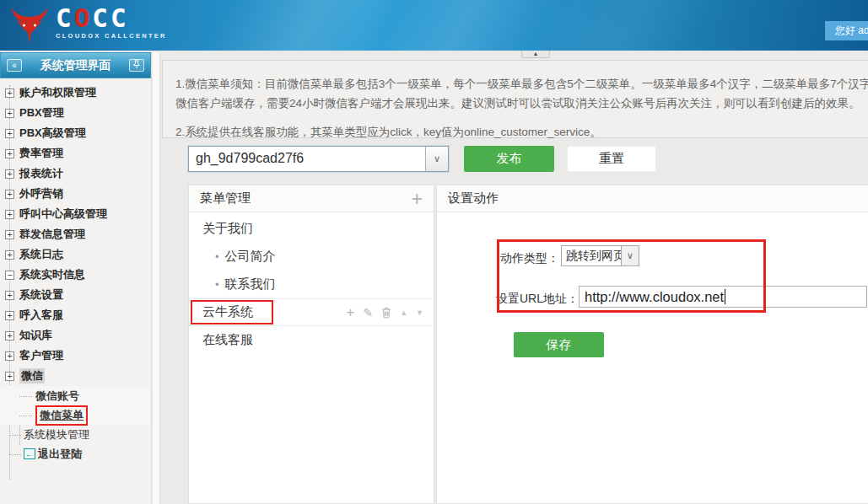 Image resolution: width=868 pixels, height=504 pixels. What do you see at coordinates (76, 376) in the screenshot?
I see `sidebar-item-wechat: +微信` at bounding box center [76, 376].